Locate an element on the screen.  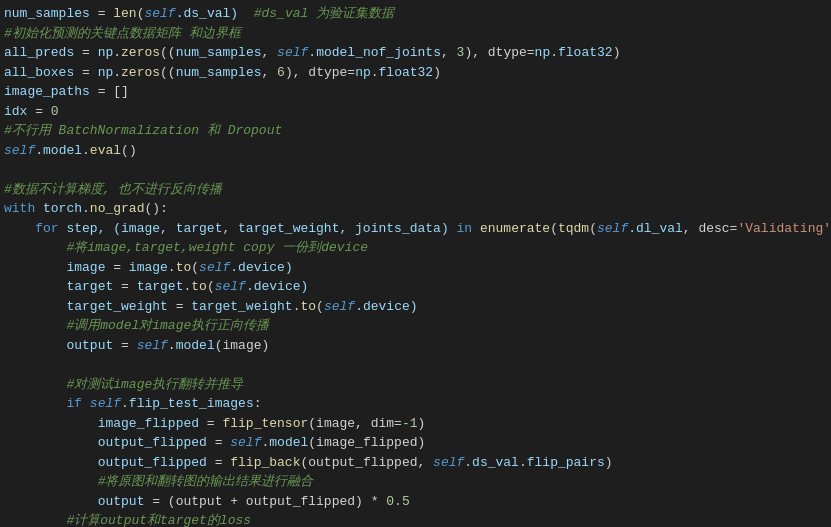
code-line: num_samples = len(self.ds_val) #ds_val 为… is located at coordinates (416, 14).